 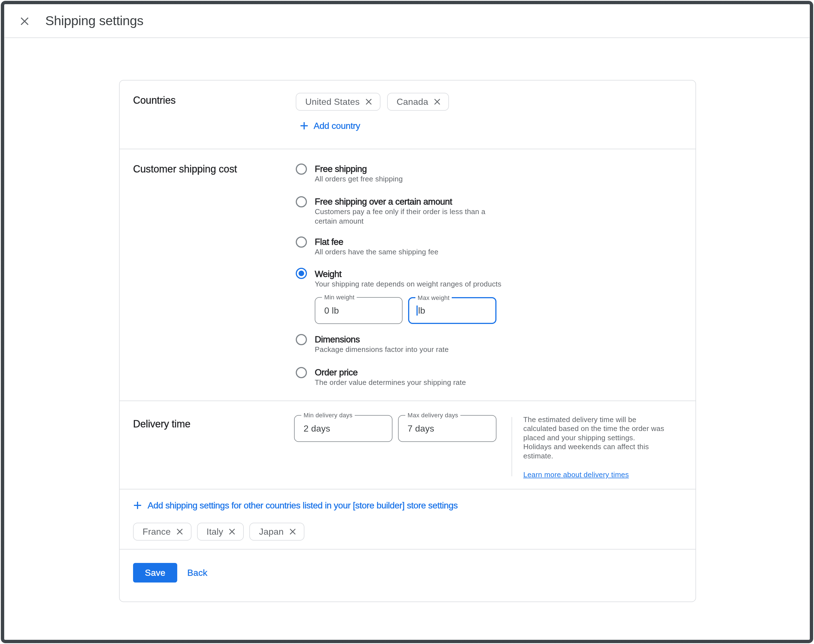 What do you see at coordinates (399, 211) in the screenshot?
I see `option-free-over-amount: Free shipping over a certain amount Cust…` at bounding box center [399, 211].